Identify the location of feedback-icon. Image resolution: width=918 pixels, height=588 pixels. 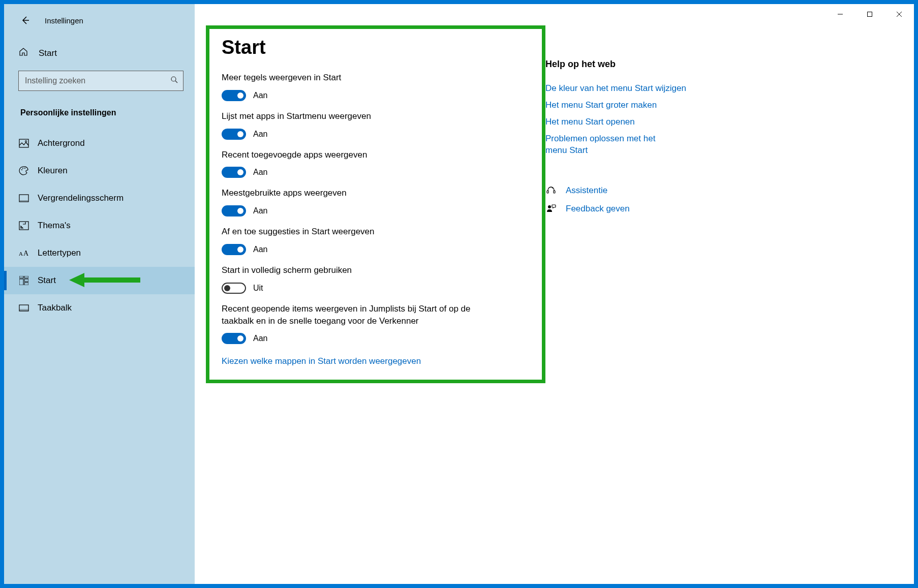
(551, 209).